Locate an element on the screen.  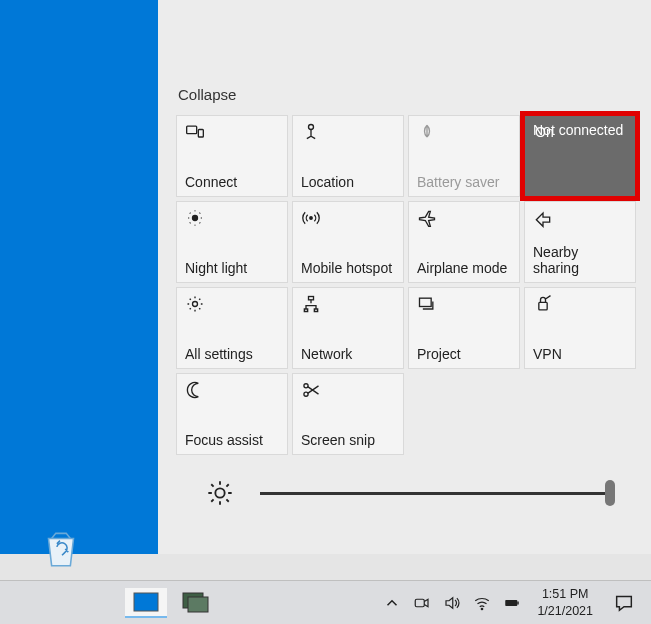
brightness-sun-icon is located at coordinates (220, 493).